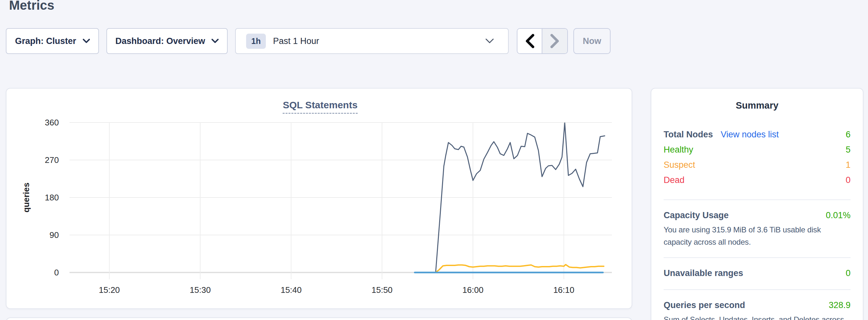  I want to click on total-nodes-label: Total Nodes, so click(688, 135).